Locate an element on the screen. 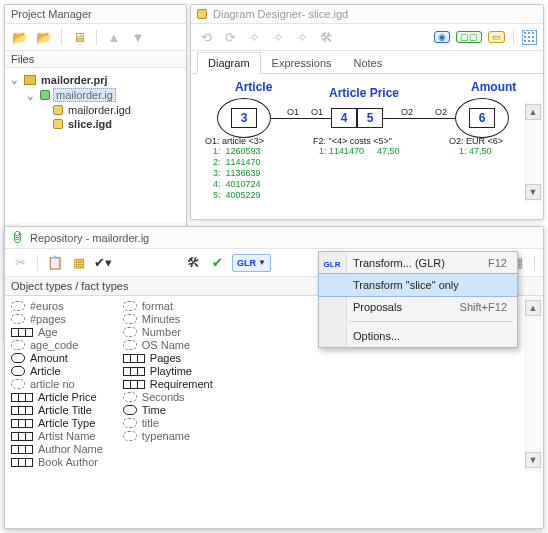 The height and width of the screenshot is (533, 548). diagram-tabs: Diagram Expressions Notes is located at coordinates (367, 62).